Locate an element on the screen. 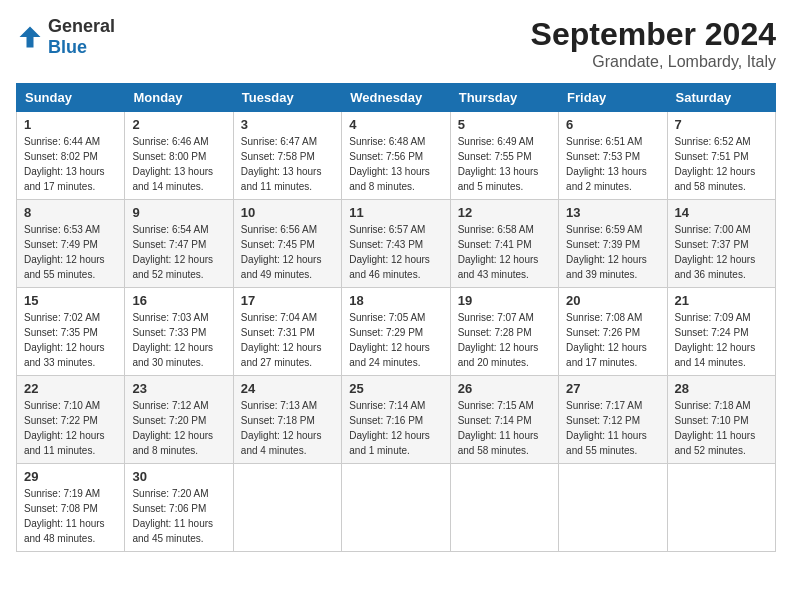 The image size is (792, 612). day-number: 2 is located at coordinates (178, 124).